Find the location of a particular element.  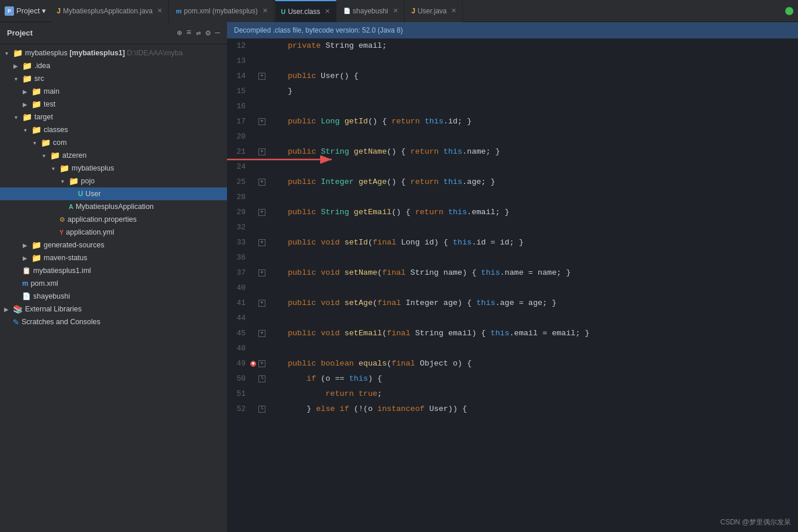

line-code: public String getEmail() { return this.e… is located at coordinates (533, 212).